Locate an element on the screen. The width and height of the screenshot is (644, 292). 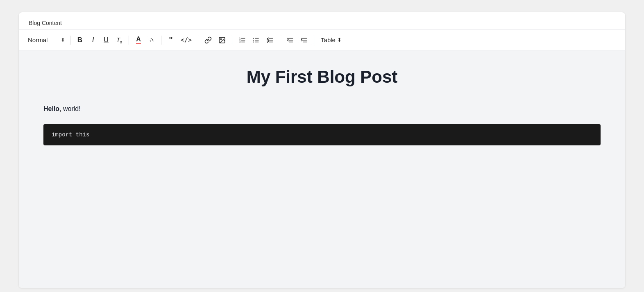
indent-decrease-button is located at coordinates (290, 40).